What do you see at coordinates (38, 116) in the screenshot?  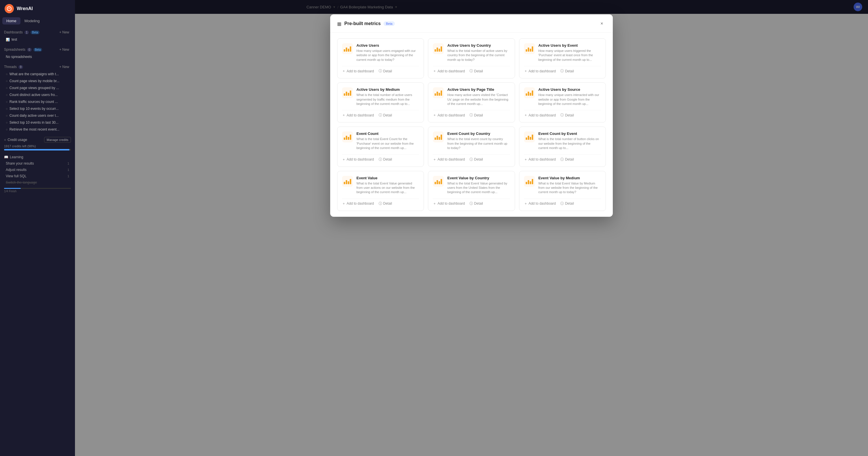 I see `thread-item-6: ○Count daily active users over t...` at bounding box center [38, 116].